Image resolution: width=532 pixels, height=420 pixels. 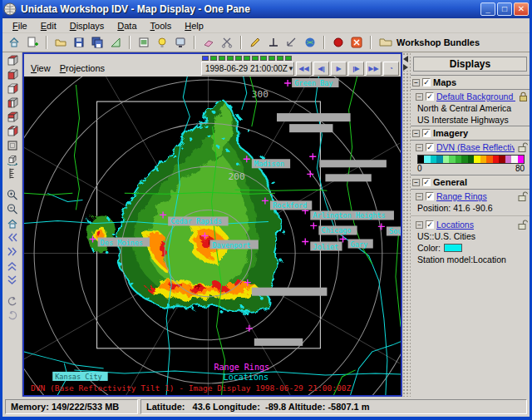 I want to click on maps-visibility-checkbox: ✓, so click(x=426, y=82).